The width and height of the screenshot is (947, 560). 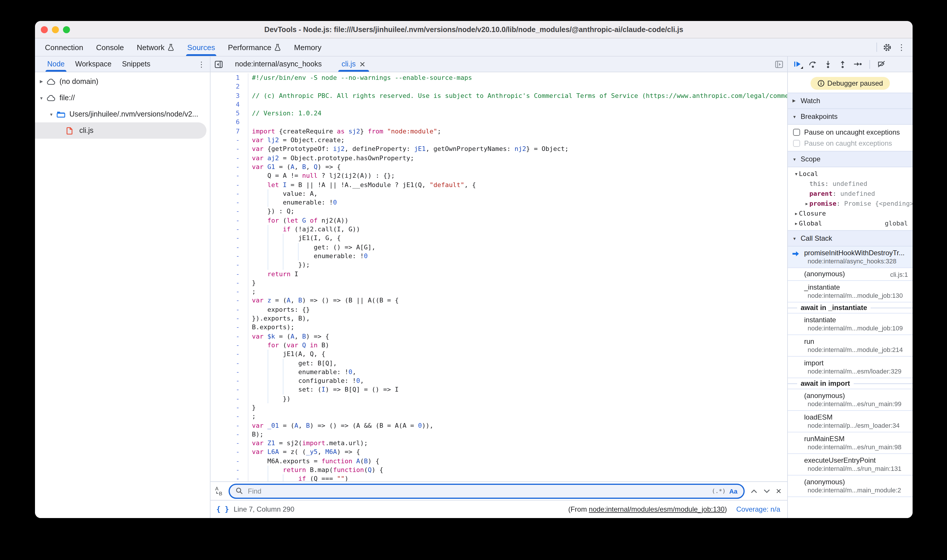 I want to click on step-icon, so click(x=858, y=64).